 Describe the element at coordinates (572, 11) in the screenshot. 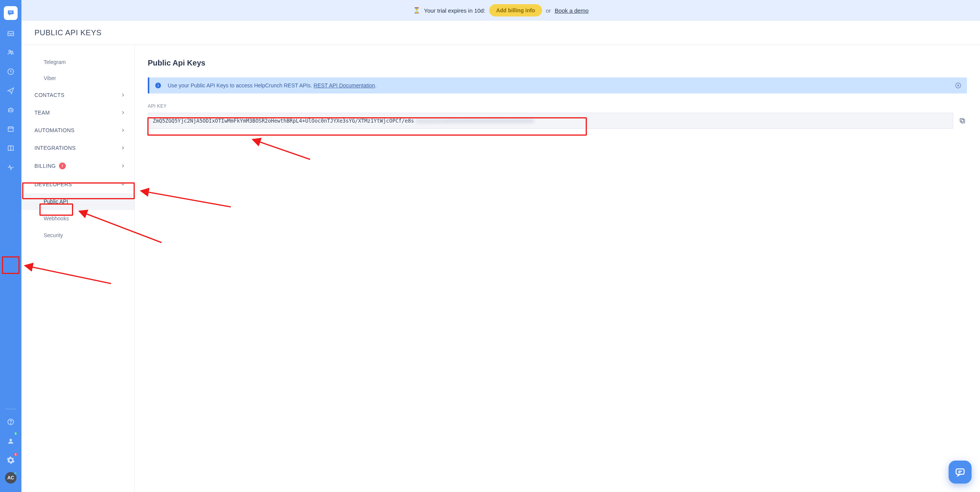

I see `book-demo-link: Book a demo` at that location.